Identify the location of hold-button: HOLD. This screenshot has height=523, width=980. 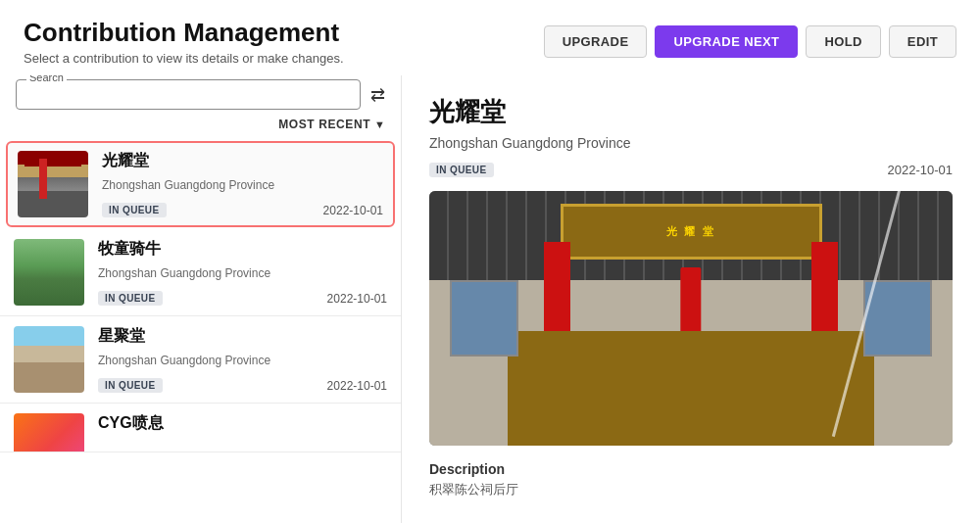
(843, 41).